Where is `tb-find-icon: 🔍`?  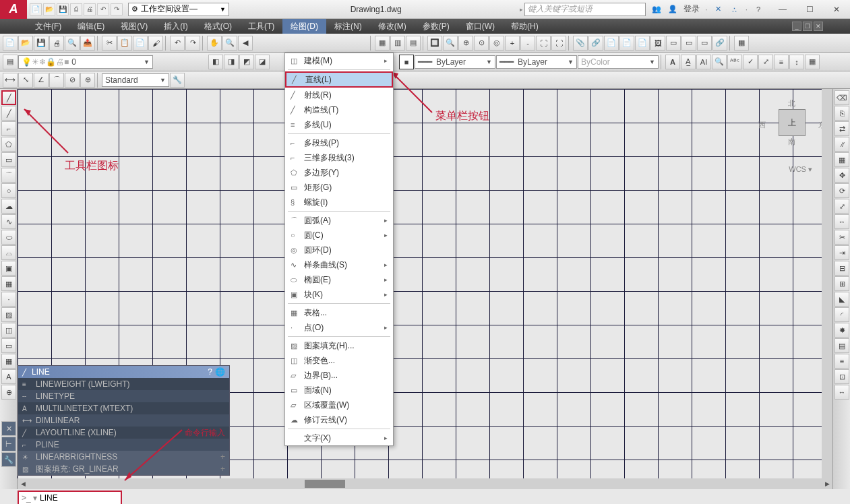 tb-find-icon: 🔍 is located at coordinates (719, 62).